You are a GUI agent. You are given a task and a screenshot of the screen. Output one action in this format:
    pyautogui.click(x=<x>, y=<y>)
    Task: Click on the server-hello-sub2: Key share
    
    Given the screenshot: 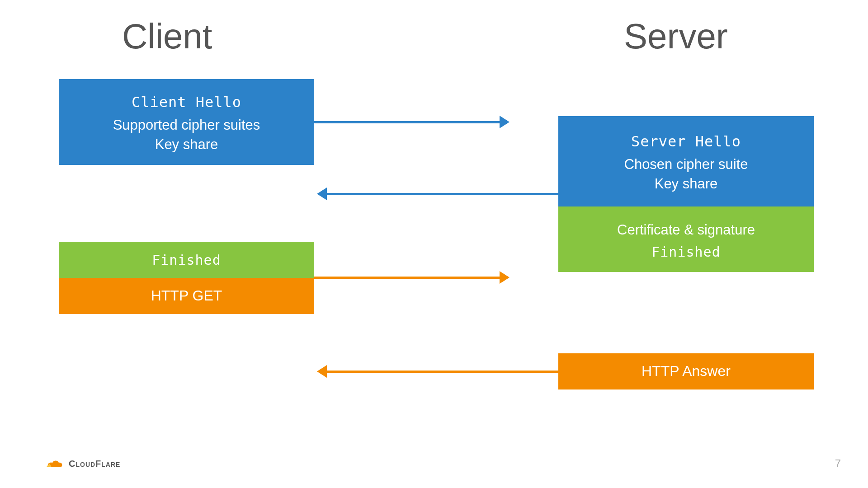 What is the action you would take?
    pyautogui.click(x=686, y=183)
    